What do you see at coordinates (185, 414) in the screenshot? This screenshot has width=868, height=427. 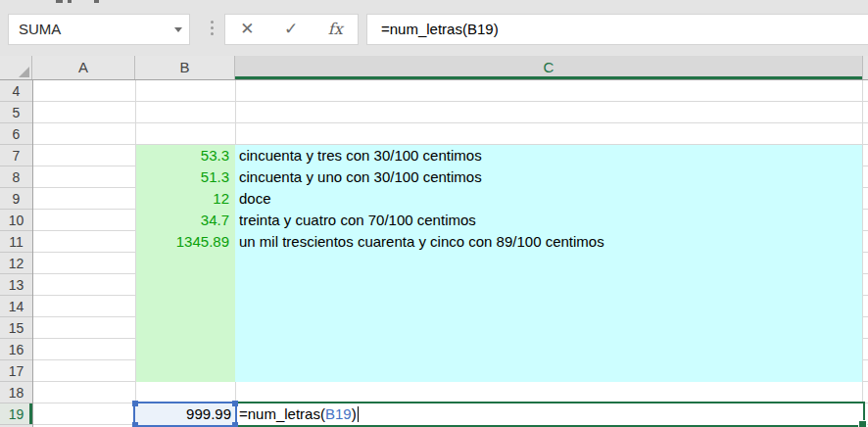 I see `cell-b19-referenced: 999.99` at bounding box center [185, 414].